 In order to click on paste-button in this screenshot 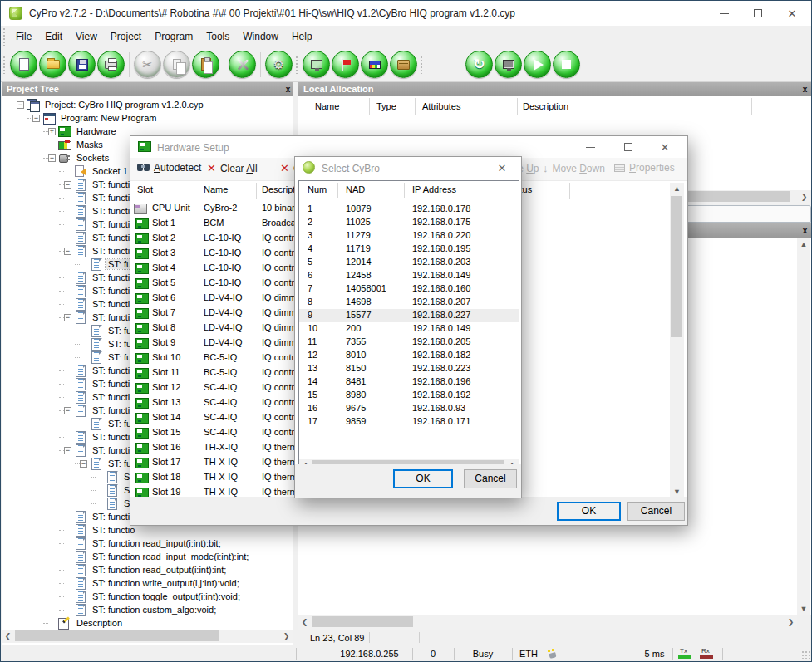, I will do `click(206, 65)`.